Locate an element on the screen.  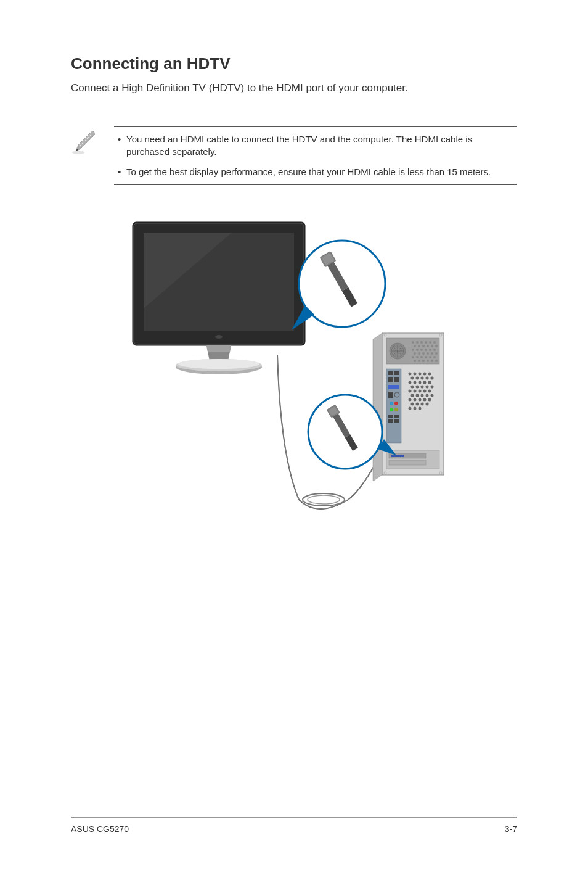
pc-tower-illustration is located at coordinates (408, 407).